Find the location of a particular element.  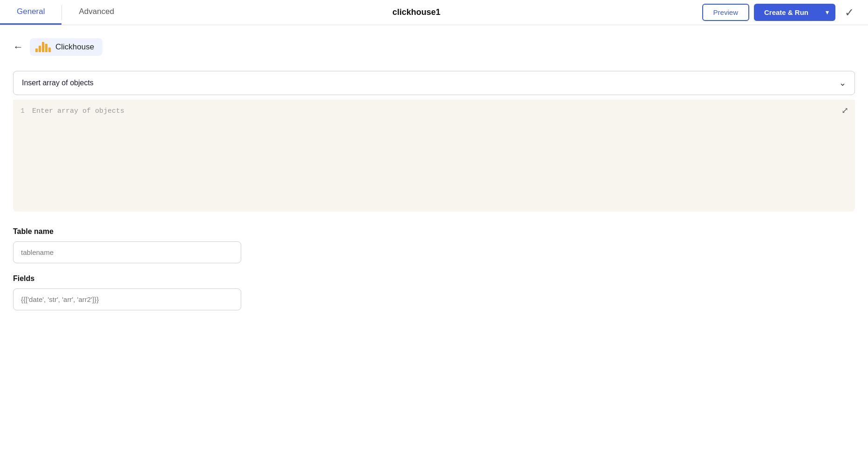

clickhouse-icon is located at coordinates (43, 47).